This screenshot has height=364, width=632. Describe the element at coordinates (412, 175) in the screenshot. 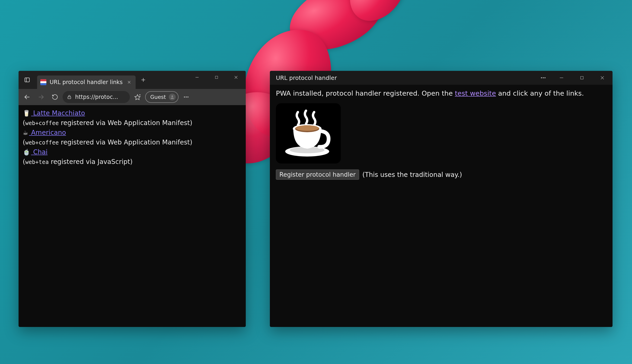

I see `register-hint-text: (This uses the traditional way.)` at that location.